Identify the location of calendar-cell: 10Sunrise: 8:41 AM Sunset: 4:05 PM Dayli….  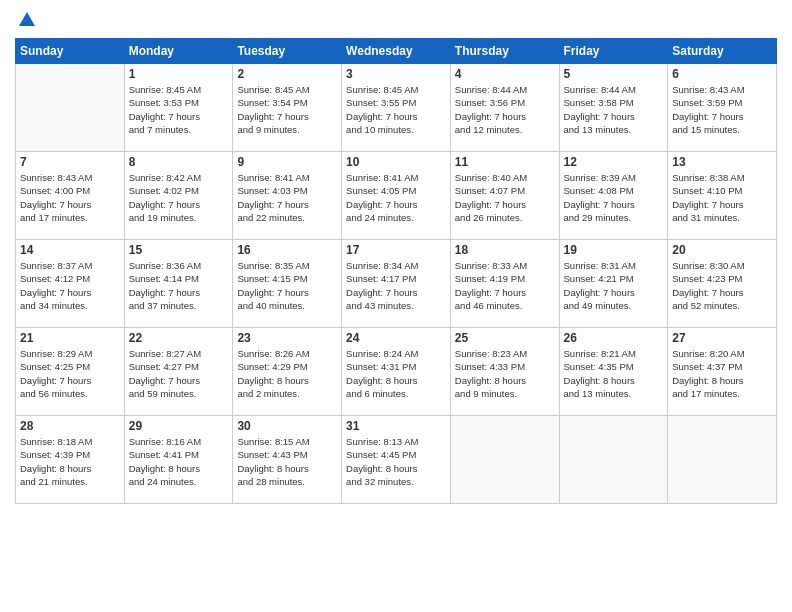
(396, 196).